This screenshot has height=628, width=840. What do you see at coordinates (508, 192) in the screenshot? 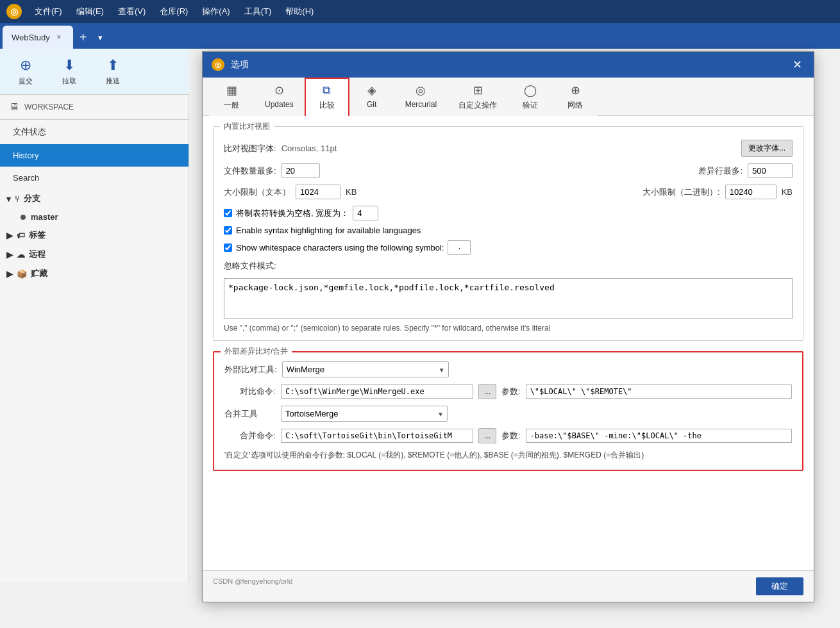
I see `size-limit-row: 大小限制（文本） KB 大小限制（二进制）: KB` at bounding box center [508, 192].